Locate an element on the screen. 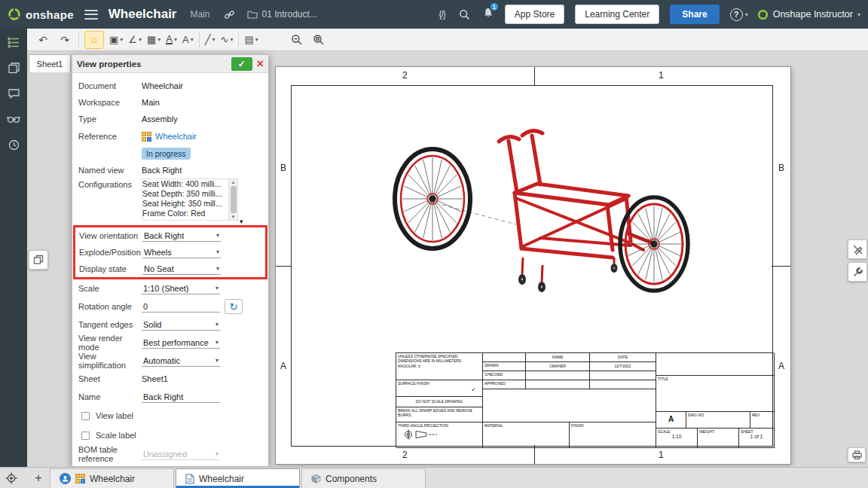 The height and width of the screenshot is (488, 868). config-item: Seat Depth: 350 milli... is located at coordinates (185, 194).